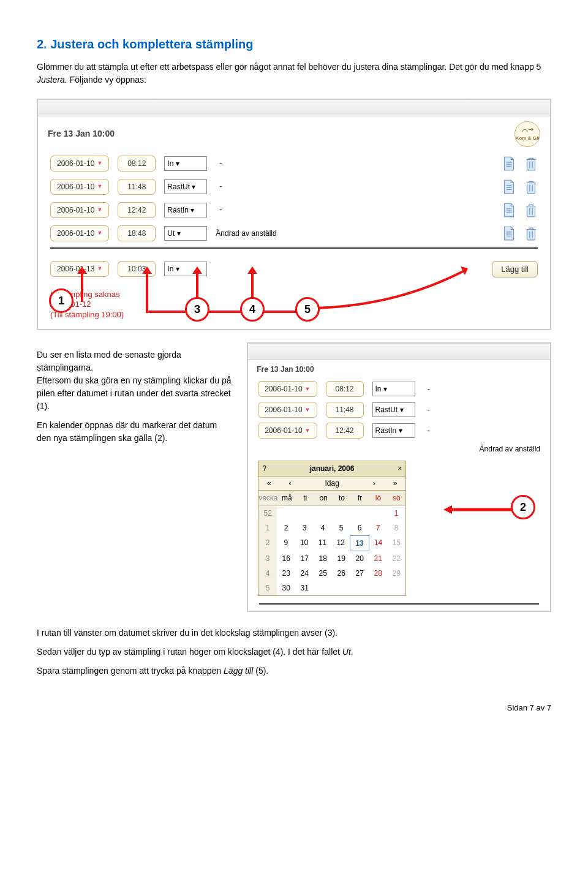 This screenshot has height=882, width=588. Describe the element at coordinates (197, 309) in the screenshot. I see `annotation-3: 3` at that location.